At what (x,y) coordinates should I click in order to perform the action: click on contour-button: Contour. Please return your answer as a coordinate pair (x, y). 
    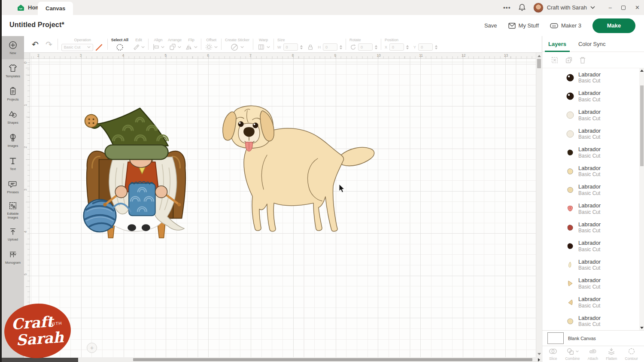
    Looking at the image, I should click on (632, 354).